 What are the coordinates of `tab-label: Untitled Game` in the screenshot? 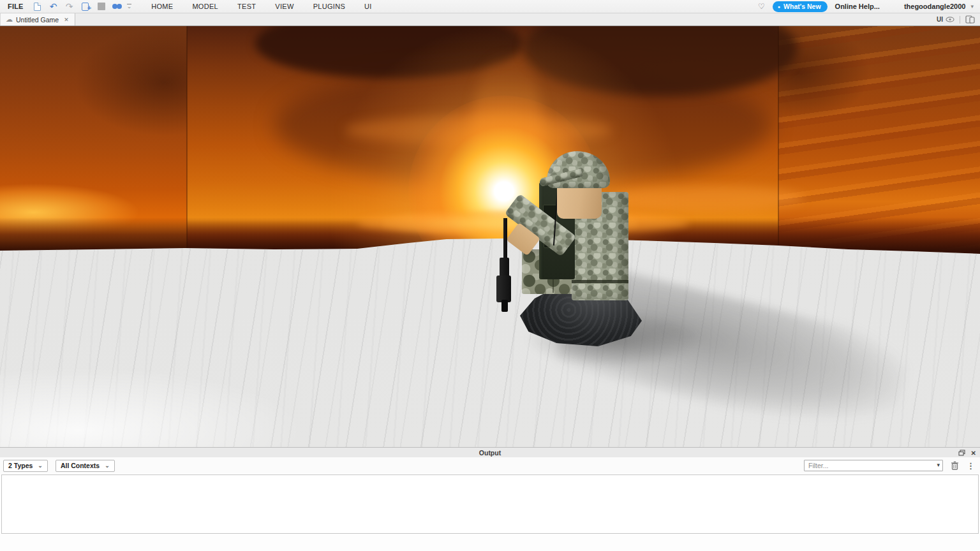 It's located at (37, 20).